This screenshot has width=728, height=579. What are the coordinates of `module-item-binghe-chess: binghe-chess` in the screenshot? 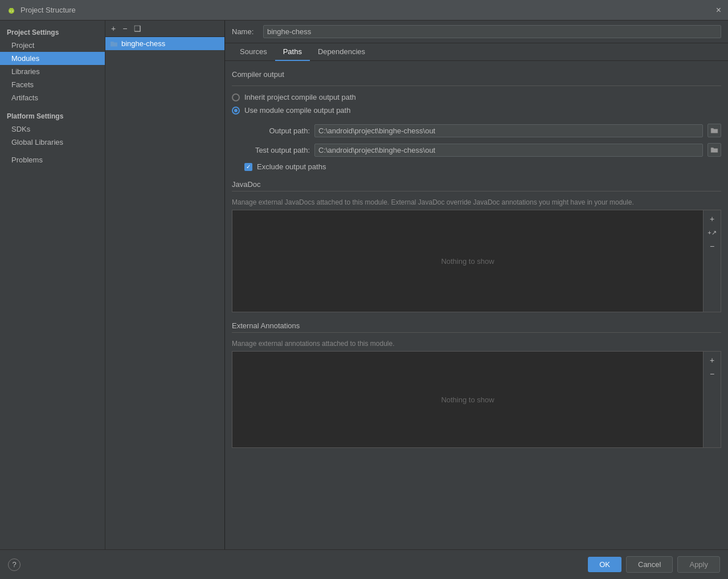 It's located at (165, 43).